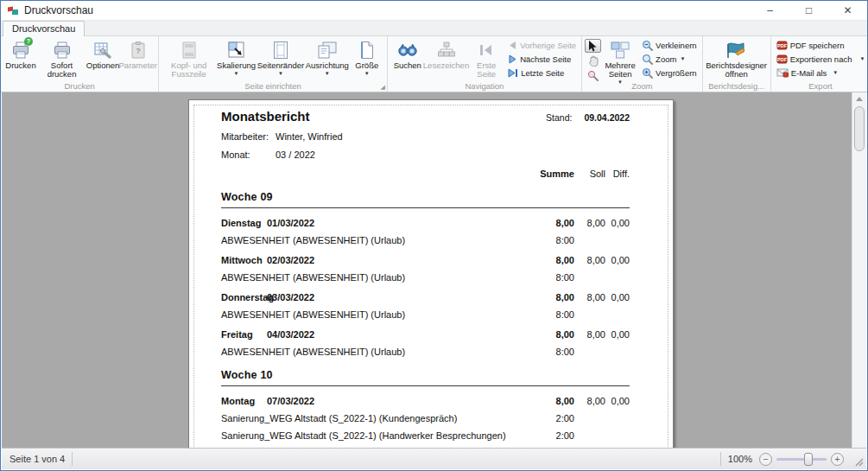 This screenshot has height=471, width=868. I want to click on day-name: Montag, so click(244, 401).